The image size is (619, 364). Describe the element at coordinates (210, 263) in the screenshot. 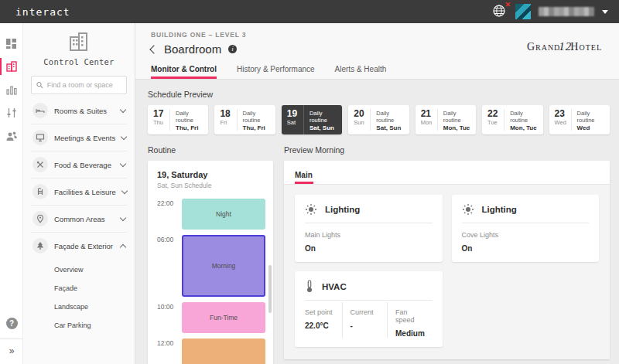

I see `routine-card: 19, Saturday Sat, Sun Schedule 22:00 Nig…` at that location.